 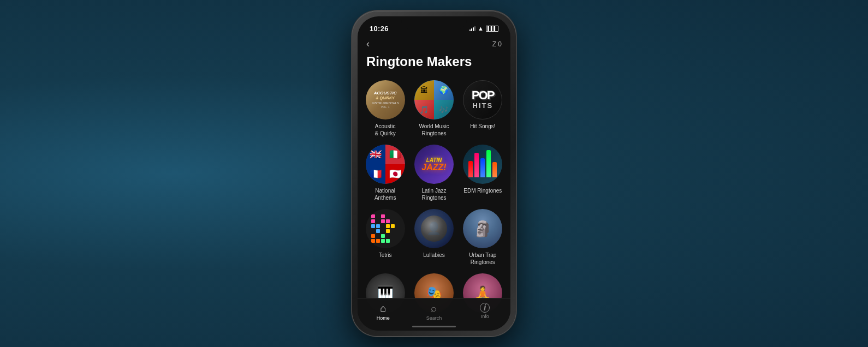 What do you see at coordinates (433, 312) in the screenshot?
I see `tab-search: ⌕ Search` at bounding box center [433, 312].